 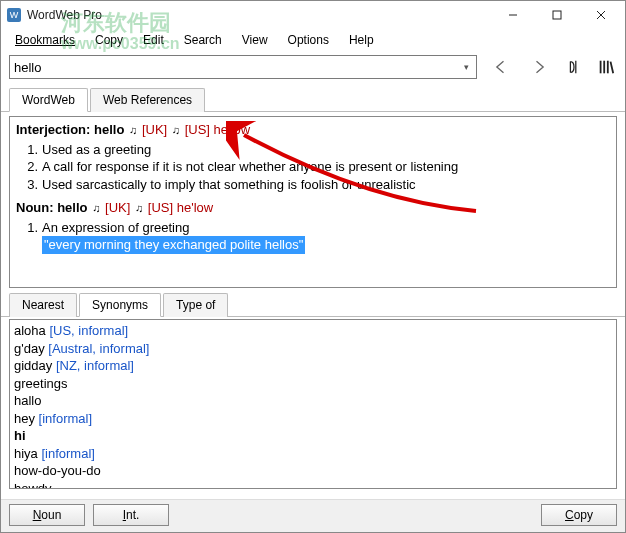 What do you see at coordinates (52, 208) in the screenshot?
I see `pos-label: Noun: hello` at bounding box center [52, 208].